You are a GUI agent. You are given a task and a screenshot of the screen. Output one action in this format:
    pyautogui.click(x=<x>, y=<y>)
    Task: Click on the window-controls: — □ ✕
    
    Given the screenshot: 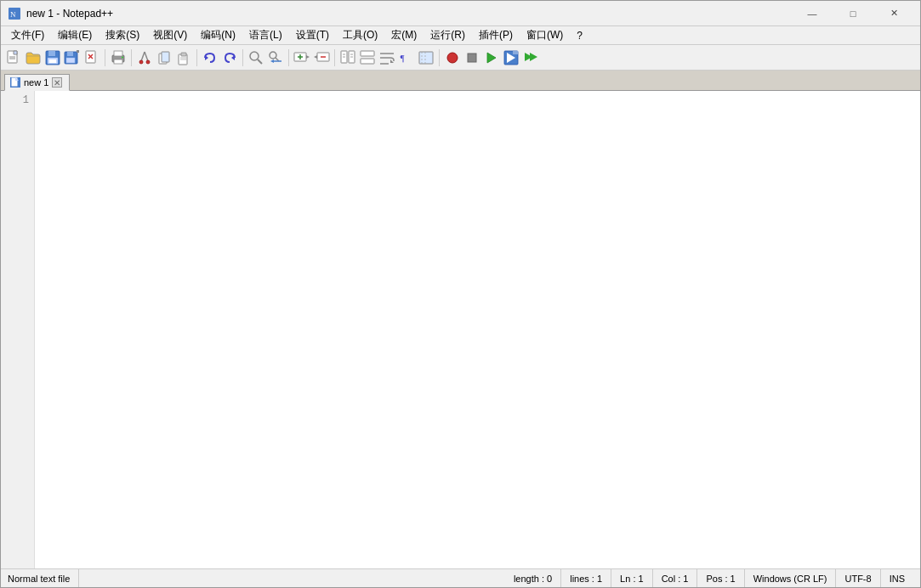 What is the action you would take?
    pyautogui.click(x=853, y=14)
    